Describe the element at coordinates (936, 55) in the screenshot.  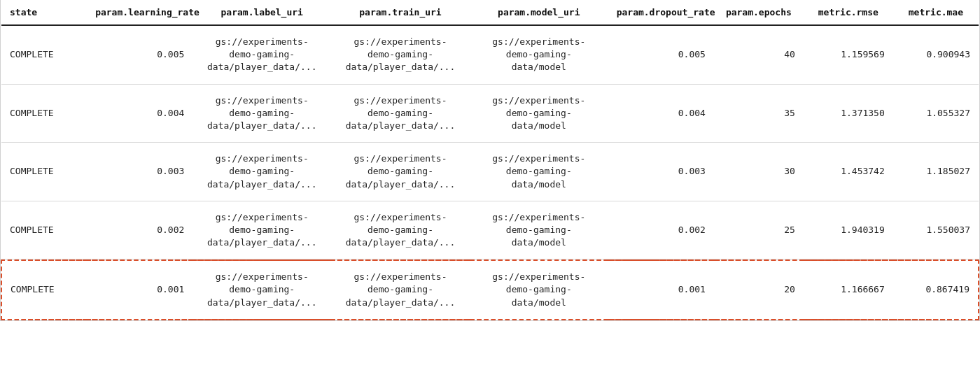
I see `cell-mae: 0.900943` at that location.